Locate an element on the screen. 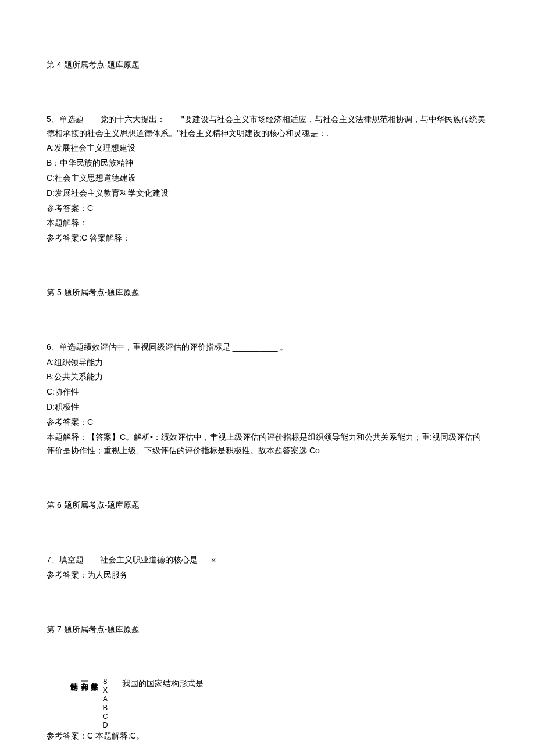 This screenshot has width=535, height=756. q5-answer: 参考答案：C is located at coordinates (268, 209).